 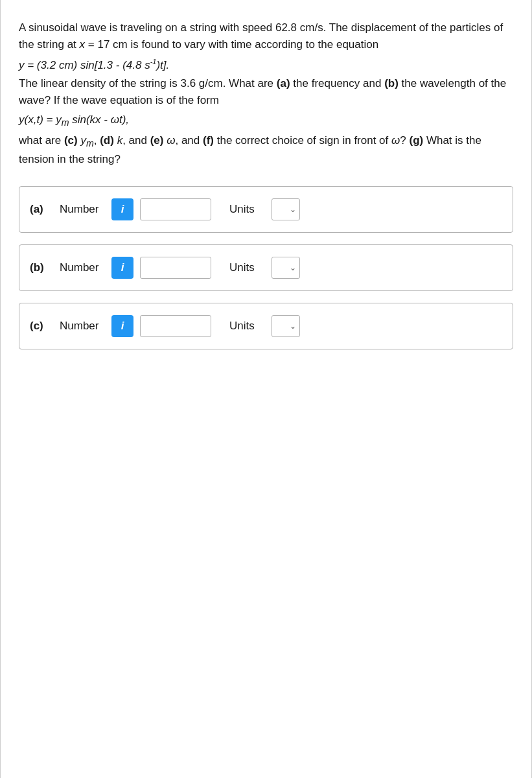 What do you see at coordinates (286, 209) in the screenshot?
I see `units-select-a` at bounding box center [286, 209].